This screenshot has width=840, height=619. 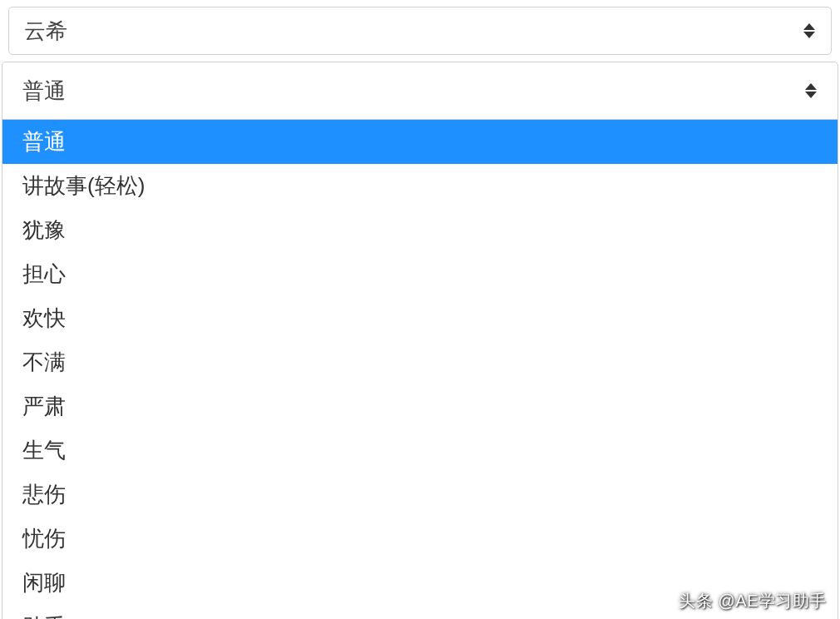 What do you see at coordinates (420, 494) in the screenshot?
I see `dropdown-item: 悲伤` at bounding box center [420, 494].